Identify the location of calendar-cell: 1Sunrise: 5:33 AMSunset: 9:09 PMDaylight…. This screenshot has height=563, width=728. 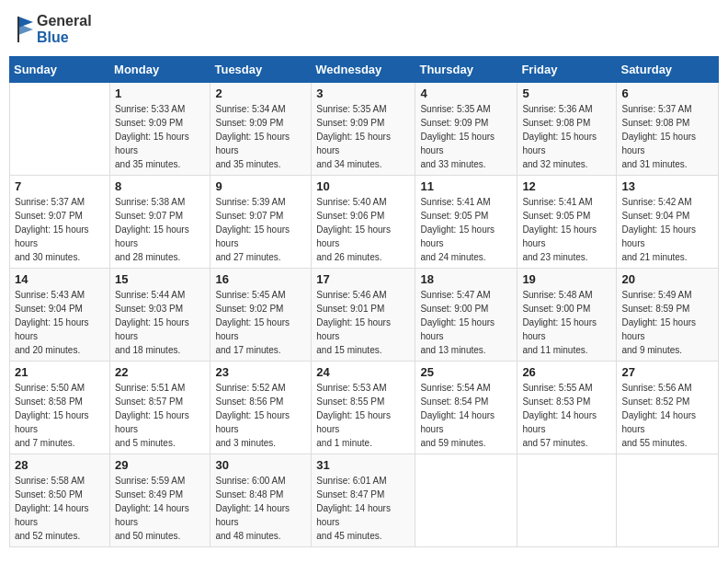
(160, 129).